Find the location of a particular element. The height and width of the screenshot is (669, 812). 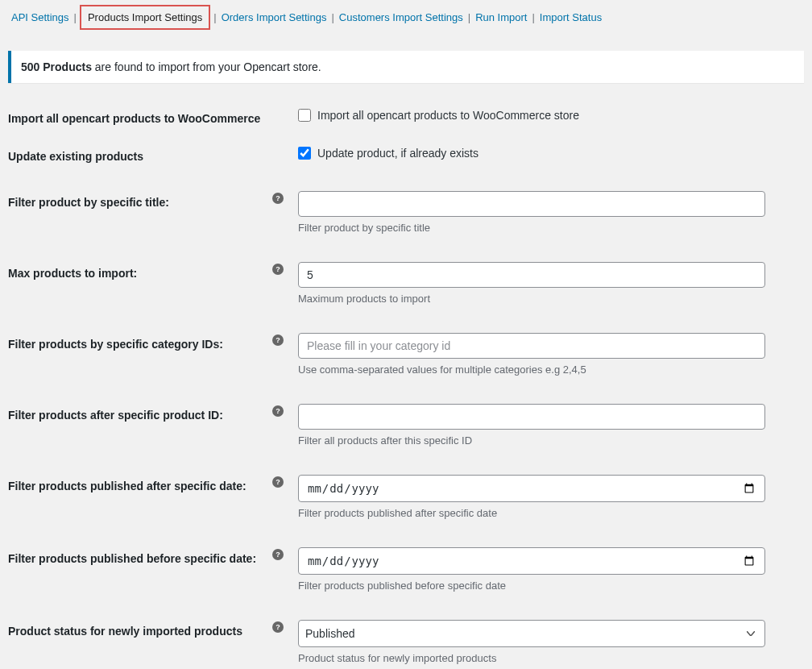

filter-title-label: Filter product by specific title: ? is located at coordinates (153, 200).